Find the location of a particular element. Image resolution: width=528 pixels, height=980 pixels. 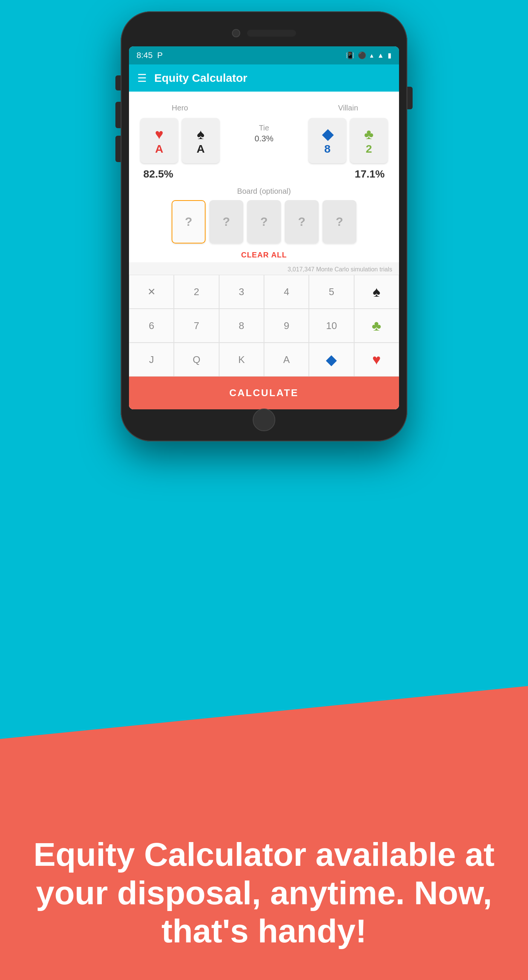

hero-group: Hero ♥ A ♠ A is located at coordinates (180, 133).